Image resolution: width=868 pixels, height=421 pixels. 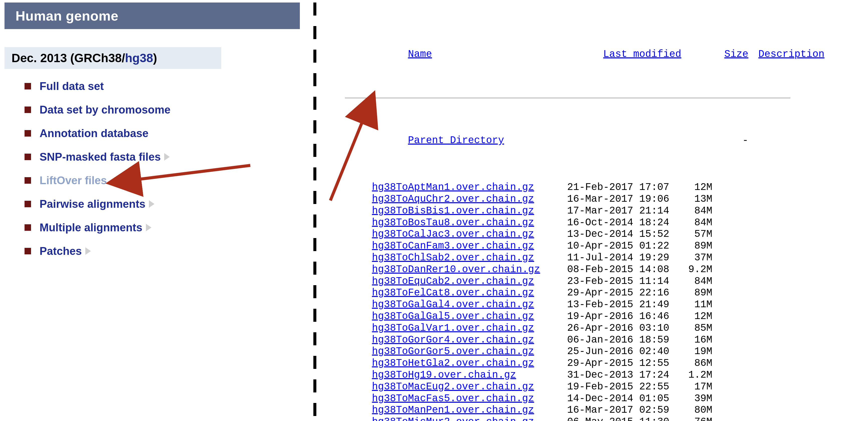 I want to click on file-link: hg38ToManPen1.over.chain.gz, so click(x=453, y=410).